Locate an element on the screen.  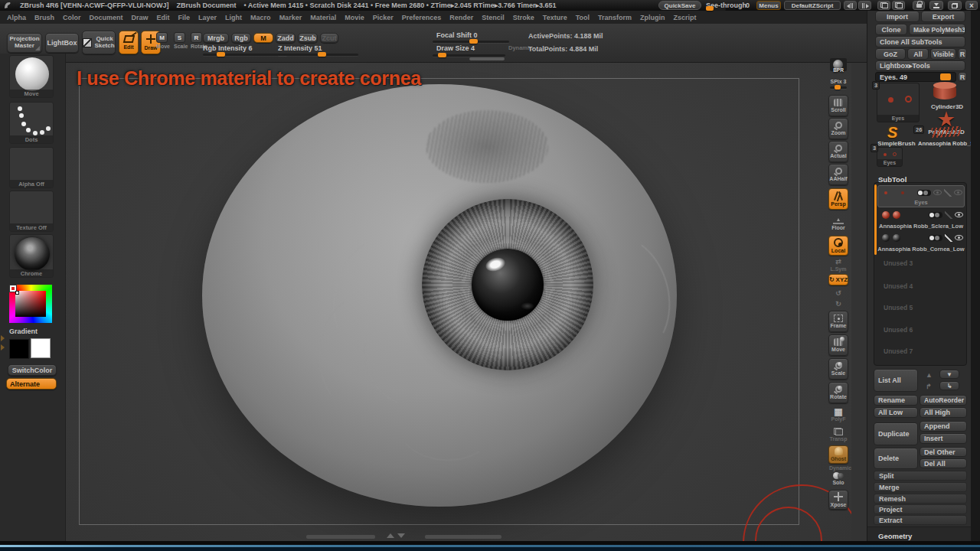
alternate-button: Alternate is located at coordinates (31, 384).